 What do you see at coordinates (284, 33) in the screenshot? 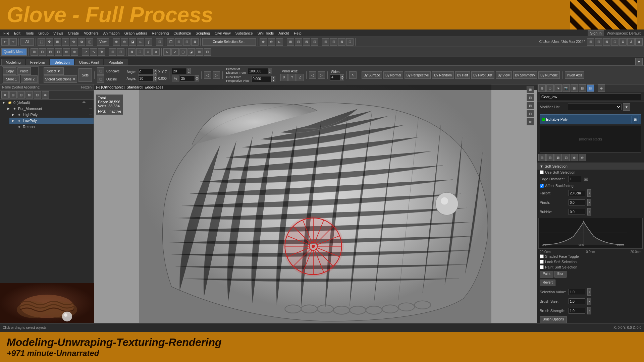
I see `menu-arnold: Arnold` at bounding box center [284, 33].